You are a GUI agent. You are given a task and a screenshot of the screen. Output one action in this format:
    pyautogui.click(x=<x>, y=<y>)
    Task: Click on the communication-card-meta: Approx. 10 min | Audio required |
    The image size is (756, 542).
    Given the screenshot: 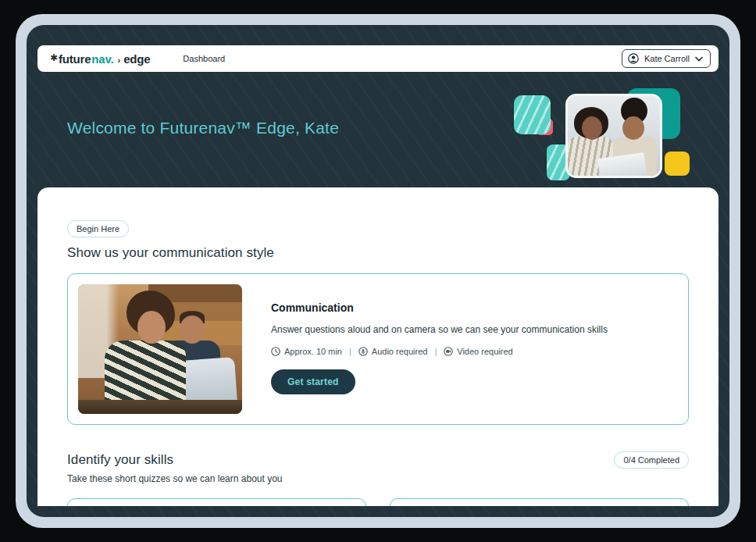 What is the action you would take?
    pyautogui.click(x=439, y=351)
    